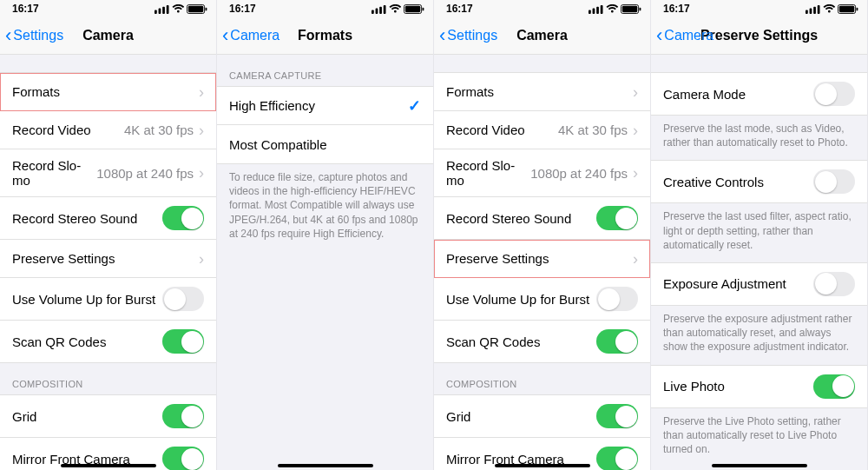  What do you see at coordinates (759, 36) in the screenshot?
I see `nav-bar: ‹Camera Preserve Settings` at bounding box center [759, 36].